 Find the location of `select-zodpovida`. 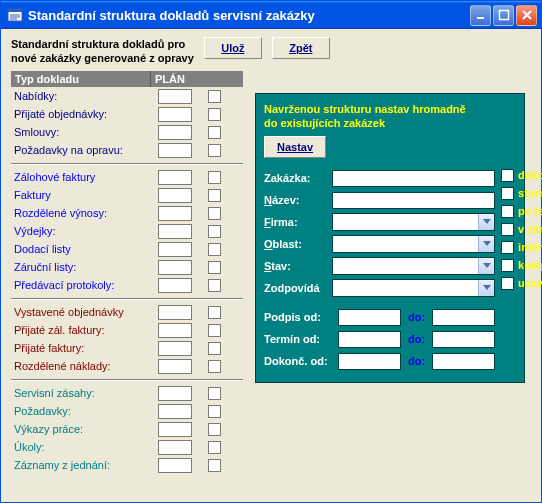

select-zodpovida is located at coordinates (414, 288).